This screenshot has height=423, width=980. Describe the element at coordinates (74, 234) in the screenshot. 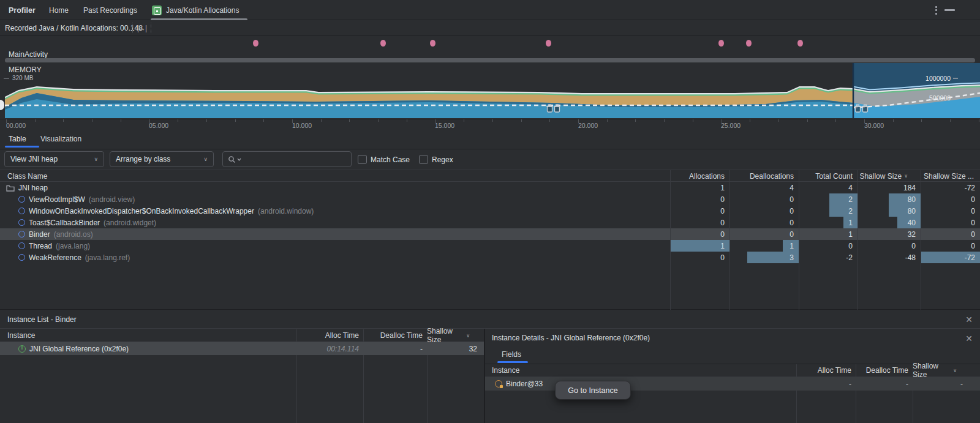

I see `package-name: (android.os)` at that location.